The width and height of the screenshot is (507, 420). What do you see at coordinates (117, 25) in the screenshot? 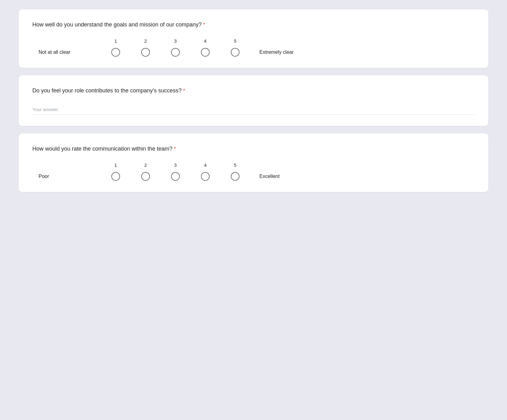
I see `question-1-text: How well do you understand the goals and…` at bounding box center [117, 25].